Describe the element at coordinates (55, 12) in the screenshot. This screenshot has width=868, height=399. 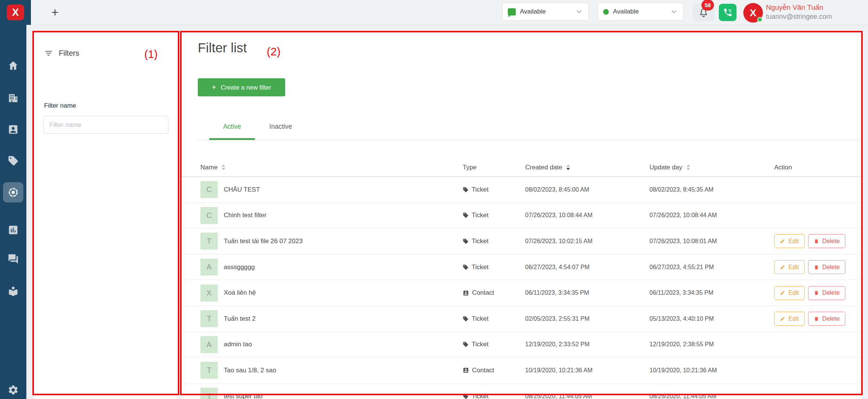
I see `new-tab-button: +` at that location.